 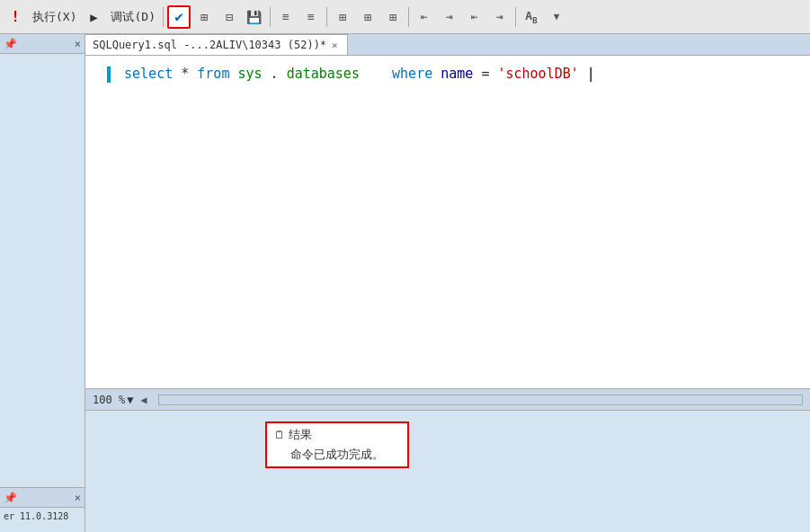 What do you see at coordinates (450, 17) in the screenshot?
I see `toolbar-btn-11: ⇥` at bounding box center [450, 17].